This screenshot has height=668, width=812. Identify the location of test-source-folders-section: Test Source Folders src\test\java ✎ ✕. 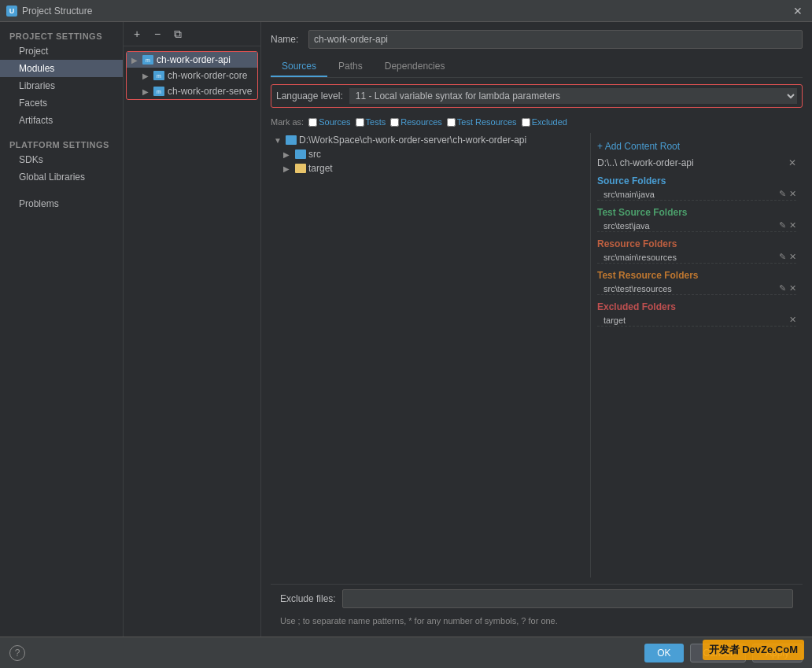
(697, 220).